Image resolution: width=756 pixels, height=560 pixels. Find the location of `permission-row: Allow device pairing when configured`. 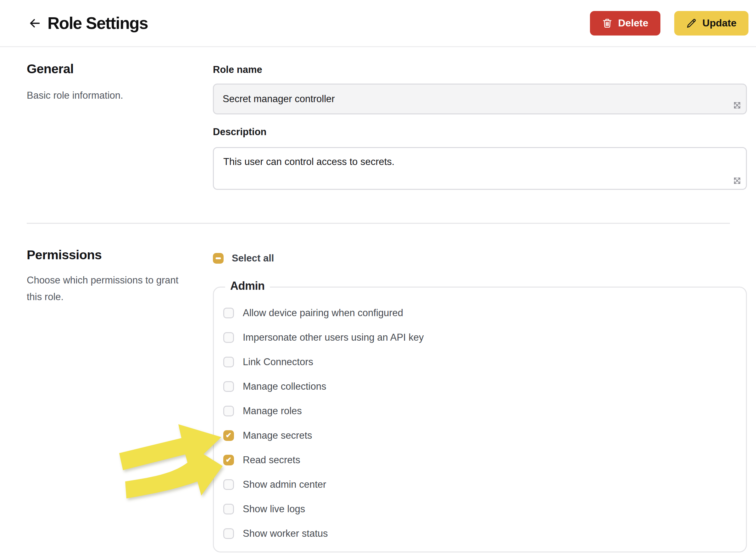

permission-row: Allow device pairing when configured is located at coordinates (484, 313).